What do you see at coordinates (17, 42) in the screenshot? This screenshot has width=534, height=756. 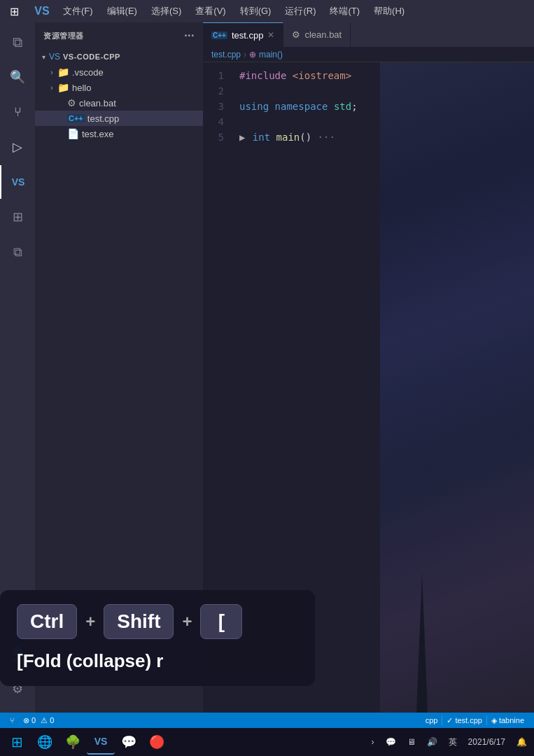 I see `activity-explorer: ⧉` at bounding box center [17, 42].